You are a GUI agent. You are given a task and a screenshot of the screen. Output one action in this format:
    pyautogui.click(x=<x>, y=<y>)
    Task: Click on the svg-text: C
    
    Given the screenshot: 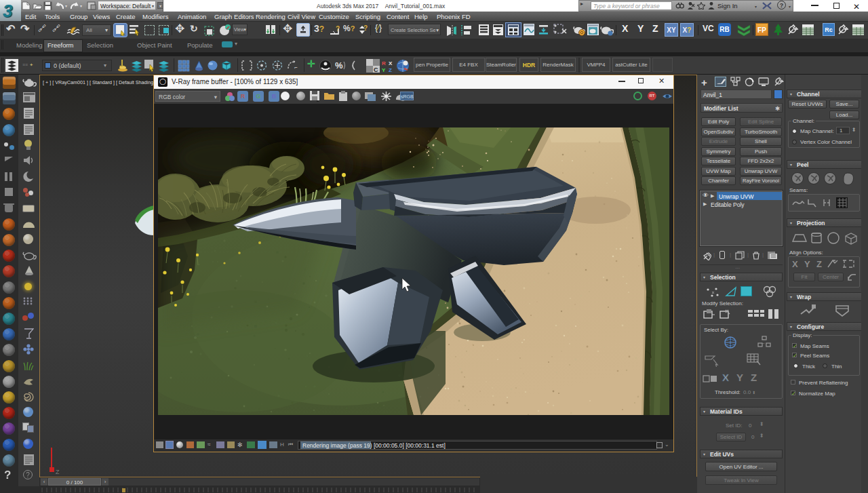 What is the action you would take?
    pyautogui.click(x=376, y=69)
    